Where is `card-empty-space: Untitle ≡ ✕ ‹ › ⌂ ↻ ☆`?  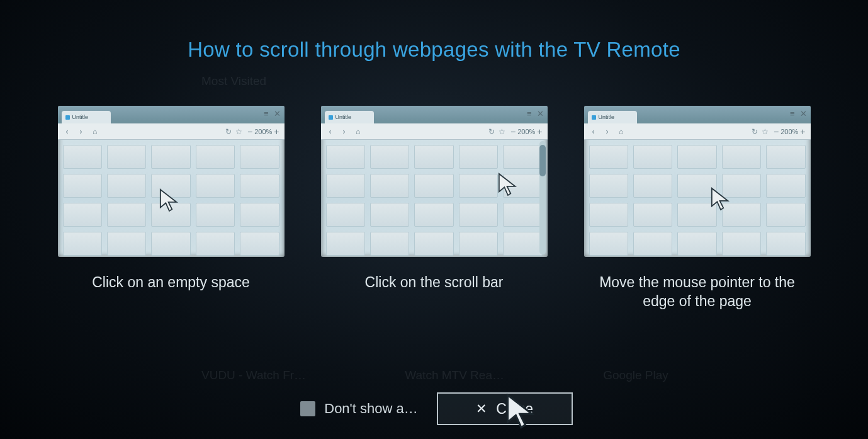 card-empty-space: Untitle ≡ ✕ ‹ › ⌂ ↻ ☆ is located at coordinates (171, 208).